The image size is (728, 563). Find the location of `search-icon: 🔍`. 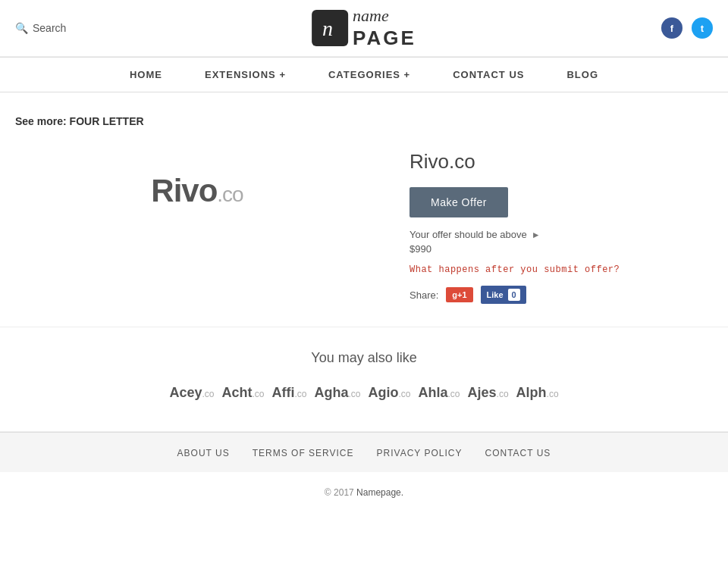

search-icon: 🔍 is located at coordinates (21, 28).